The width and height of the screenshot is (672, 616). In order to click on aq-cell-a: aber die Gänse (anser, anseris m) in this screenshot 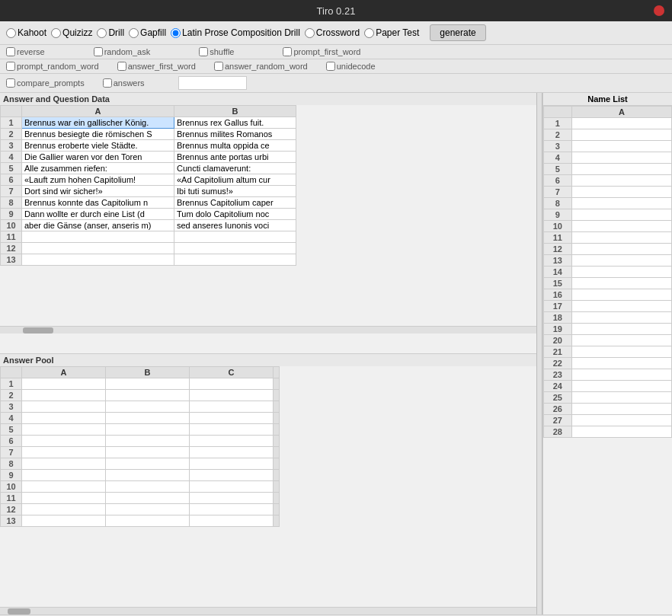, I will do `click(98, 225)`.